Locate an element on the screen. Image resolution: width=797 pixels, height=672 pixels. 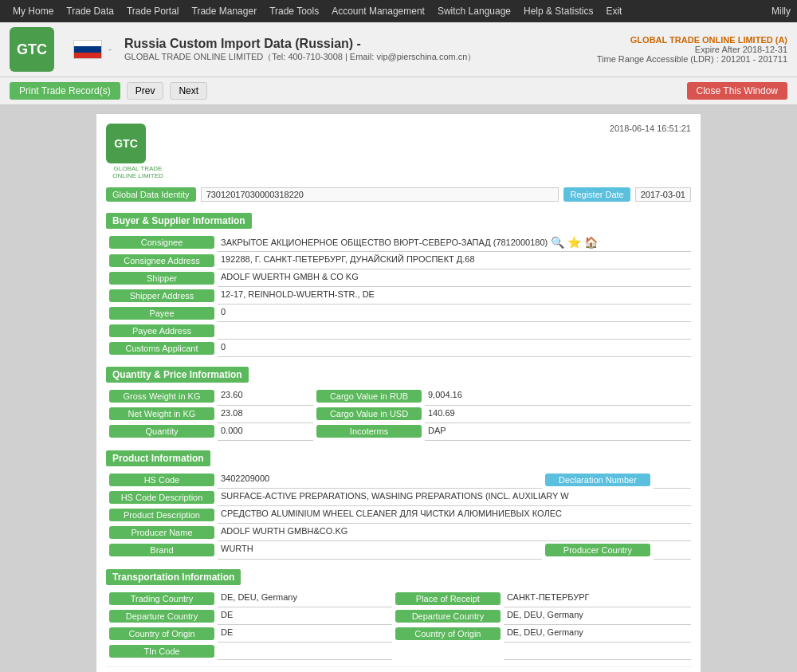
card-logo-text: GLOBAL TRADE ONLINE LIMITED is located at coordinates (138, 172).